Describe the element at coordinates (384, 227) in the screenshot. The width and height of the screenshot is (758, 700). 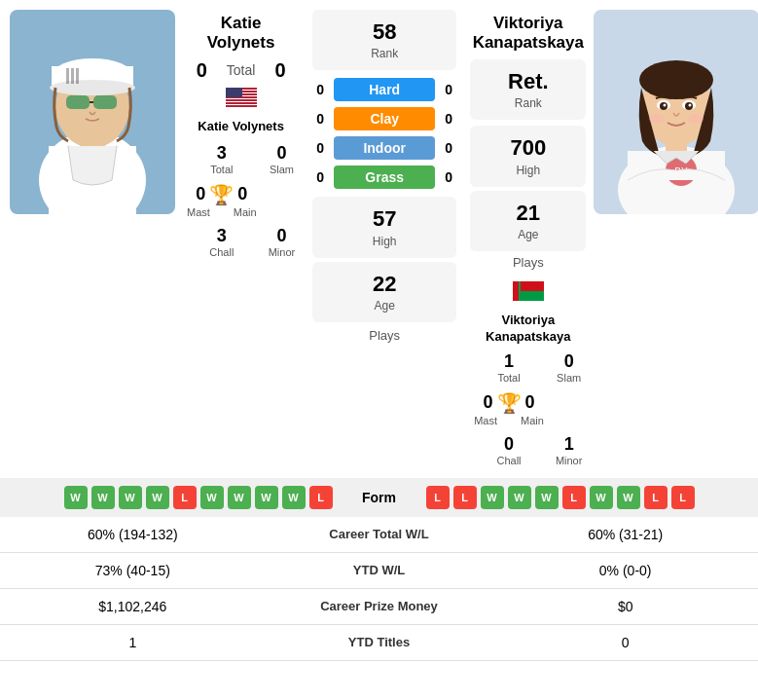
I see `left-high-box: 57 High` at that location.